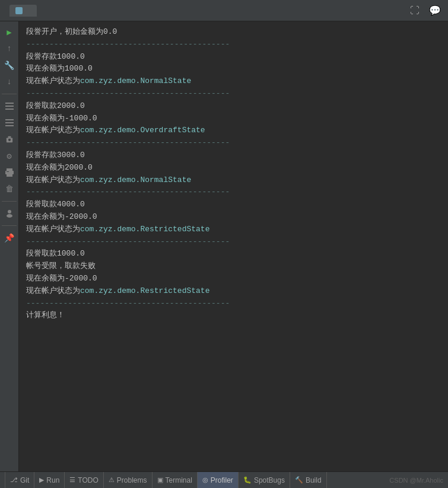 The image size is (448, 488). Describe the element at coordinates (234, 57) in the screenshot. I see `console-line: 段誉存款1000.0` at that location.